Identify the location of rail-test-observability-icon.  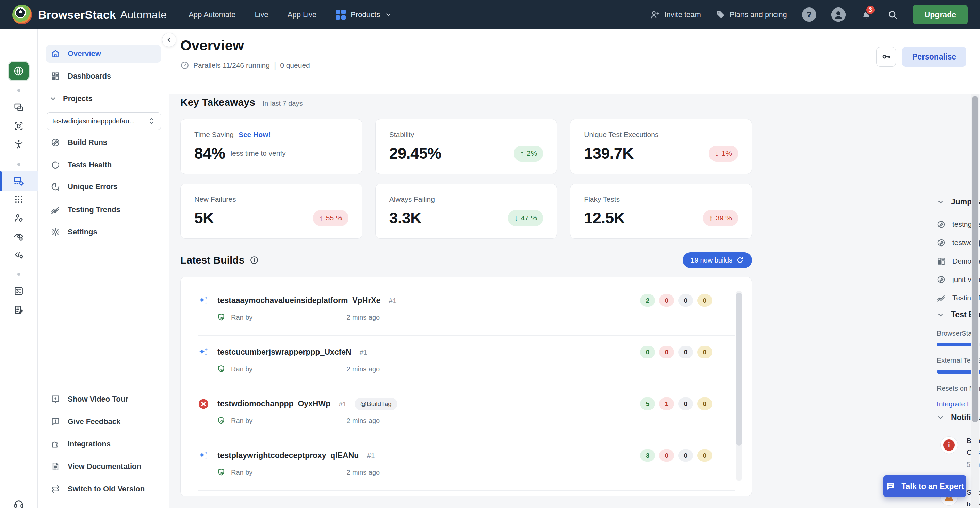
(19, 181).